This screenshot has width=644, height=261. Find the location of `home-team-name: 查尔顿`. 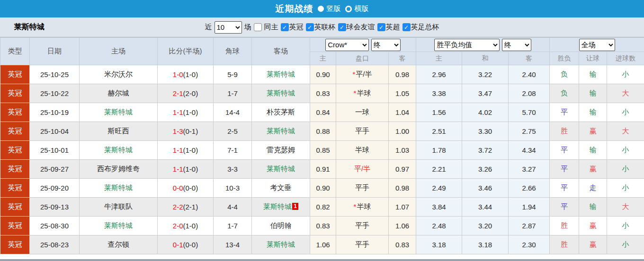

home-team-name: 查尔顿 is located at coordinates (118, 244).